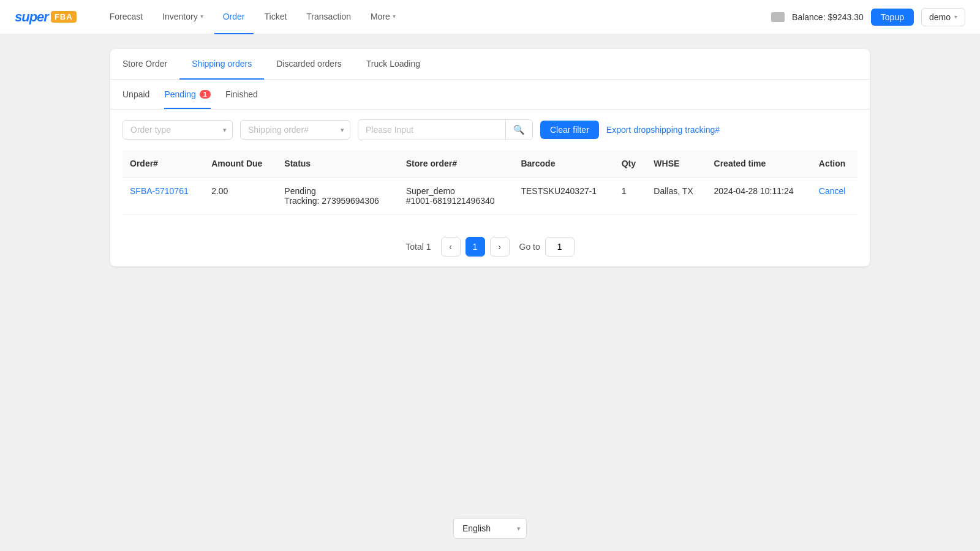 This screenshot has width=980, height=551. I want to click on col-amount-due: Amount Due, so click(240, 164).